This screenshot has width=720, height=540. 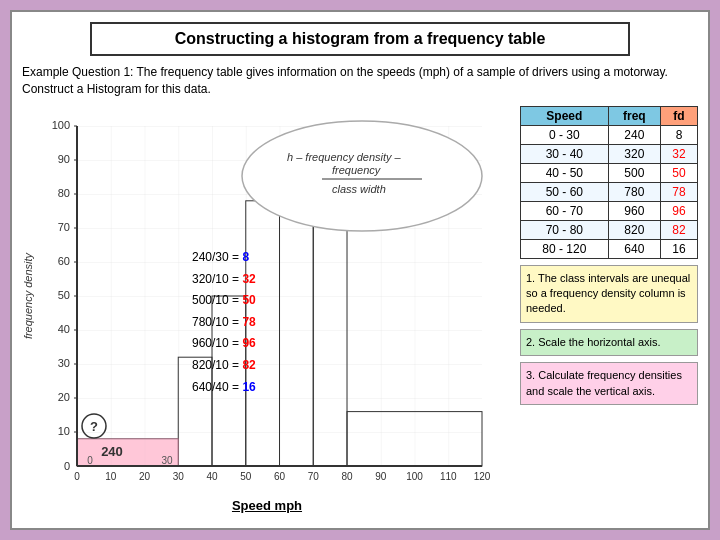 What do you see at coordinates (610, 248) in the screenshot?
I see `table-row: 80 - 120 640 16` at bounding box center [610, 248].